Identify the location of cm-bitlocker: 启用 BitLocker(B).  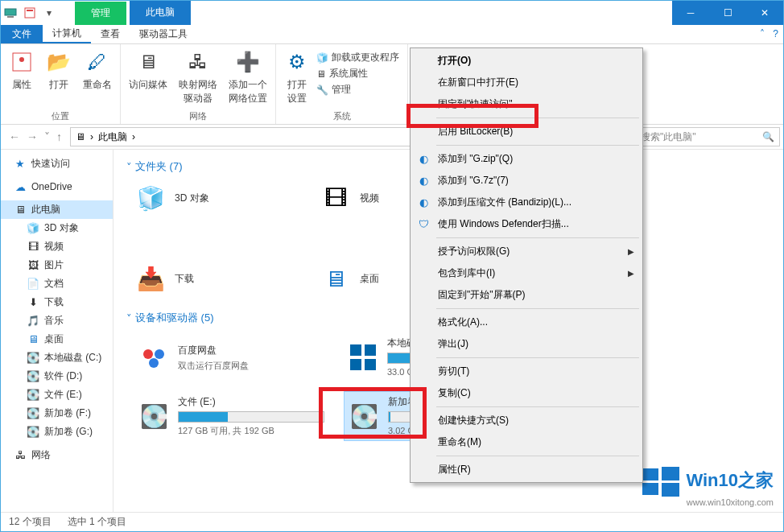
(526, 132).